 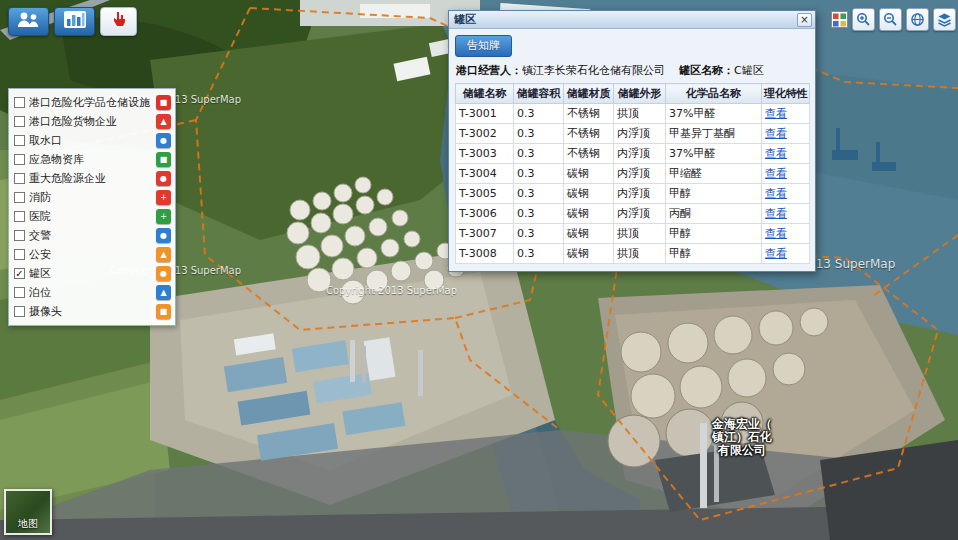 What do you see at coordinates (92, 254) in the screenshot?
I see `layer-item-public-security: 公安▲` at bounding box center [92, 254].